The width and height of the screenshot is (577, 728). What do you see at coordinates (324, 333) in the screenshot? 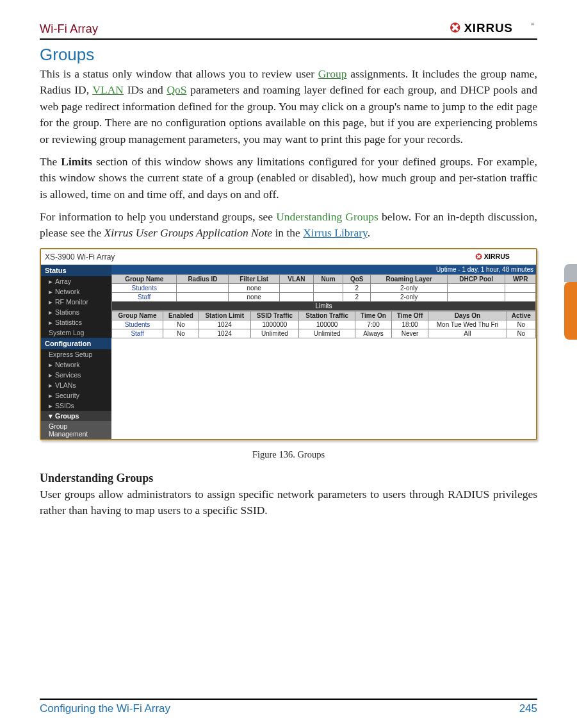
I see `table-row: Staff No 1024 Unlimited Unlimited Always…` at bounding box center [324, 333].